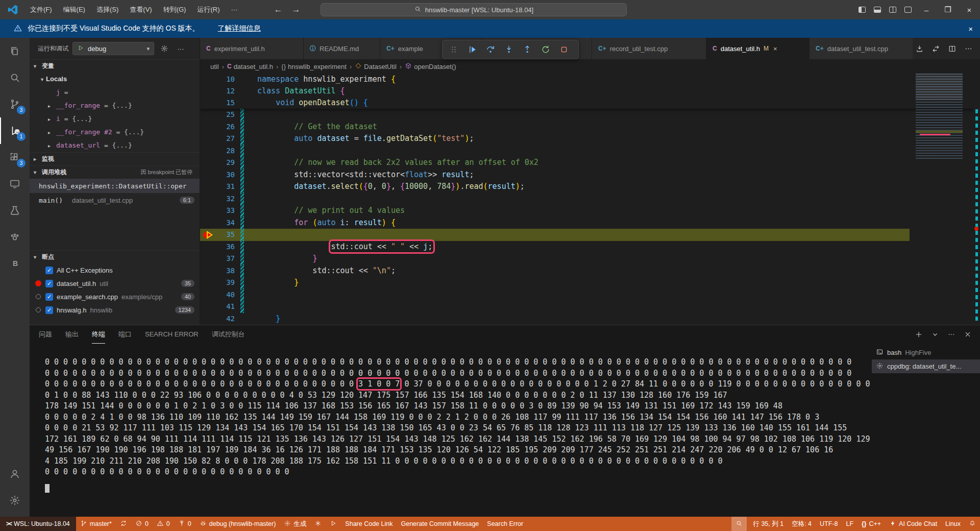  Describe the element at coordinates (454, 50) in the screenshot. I see `grip-icon` at that location.